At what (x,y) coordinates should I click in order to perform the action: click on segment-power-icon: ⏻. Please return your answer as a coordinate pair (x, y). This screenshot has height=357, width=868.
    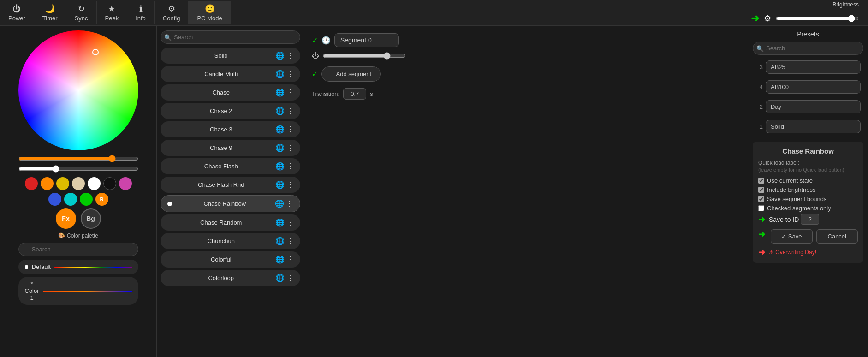
    Looking at the image, I should click on (315, 56).